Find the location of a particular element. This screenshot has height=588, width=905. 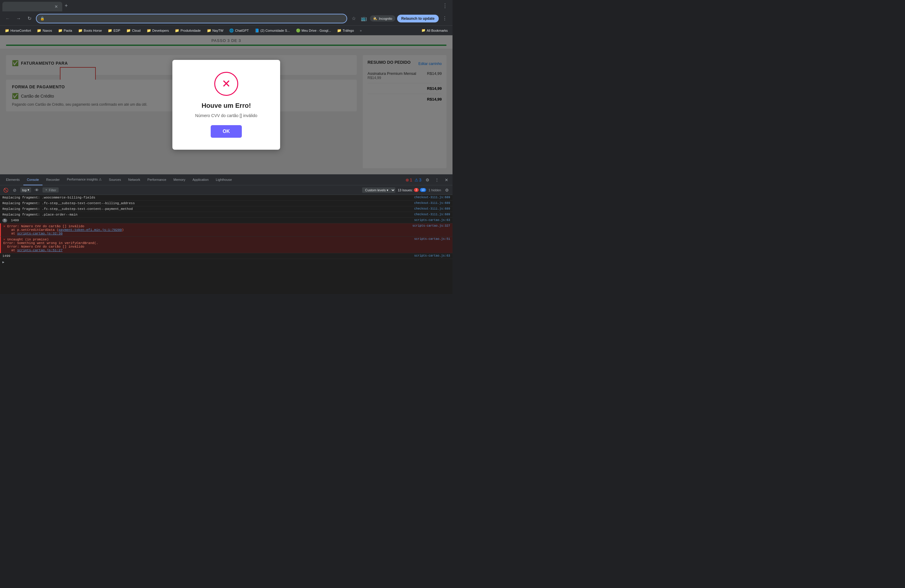

modal-ok-button: OK is located at coordinates (226, 132).